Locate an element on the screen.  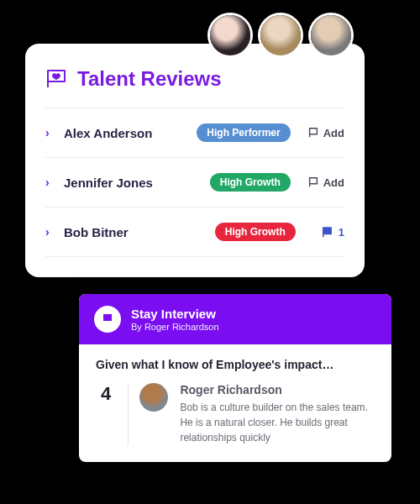
flag-count-value: 1 is located at coordinates (341, 232).